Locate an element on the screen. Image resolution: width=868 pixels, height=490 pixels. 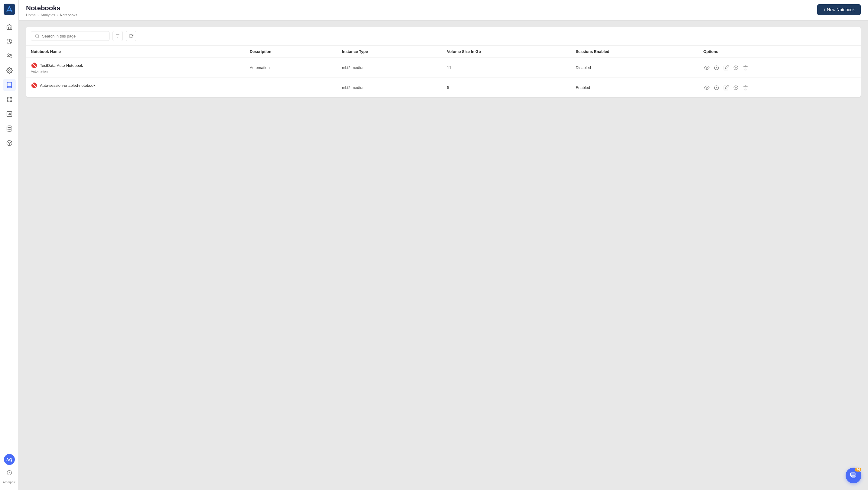
col-header-instance: Instance Type is located at coordinates (390, 52).